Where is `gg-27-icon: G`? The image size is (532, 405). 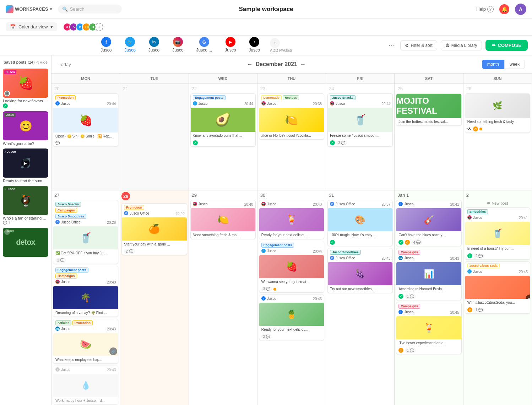
gg-27-icon: G is located at coordinates (58, 222).